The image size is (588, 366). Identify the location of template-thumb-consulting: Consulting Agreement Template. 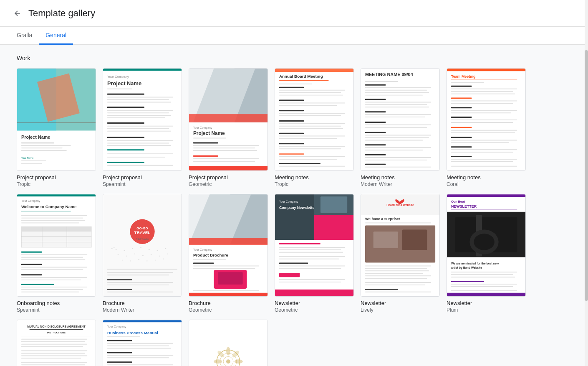
(228, 343).